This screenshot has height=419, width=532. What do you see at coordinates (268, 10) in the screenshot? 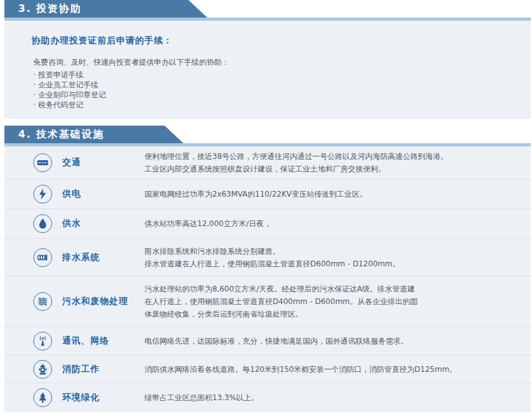
I see `section-assist-header: 3. 投资协助` at bounding box center [268, 10].